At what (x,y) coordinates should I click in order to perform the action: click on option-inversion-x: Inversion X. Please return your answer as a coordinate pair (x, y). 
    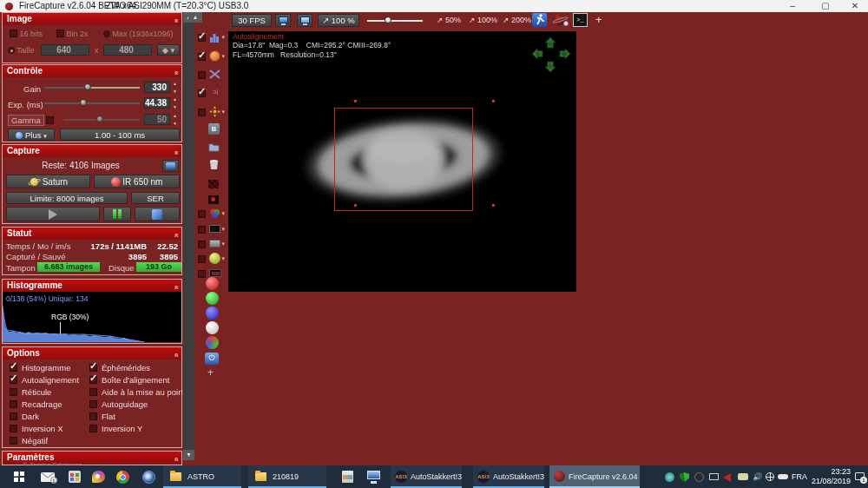
    Looking at the image, I should click on (36, 429).